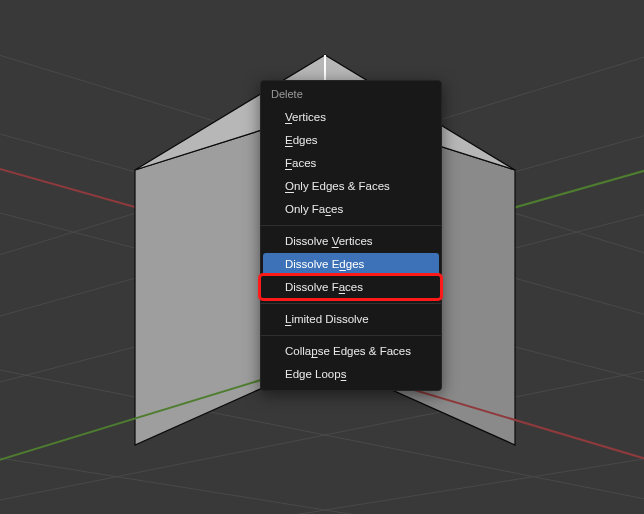 This screenshot has width=644, height=514. I want to click on menu-item-only-faces: Only Faces, so click(351, 210).